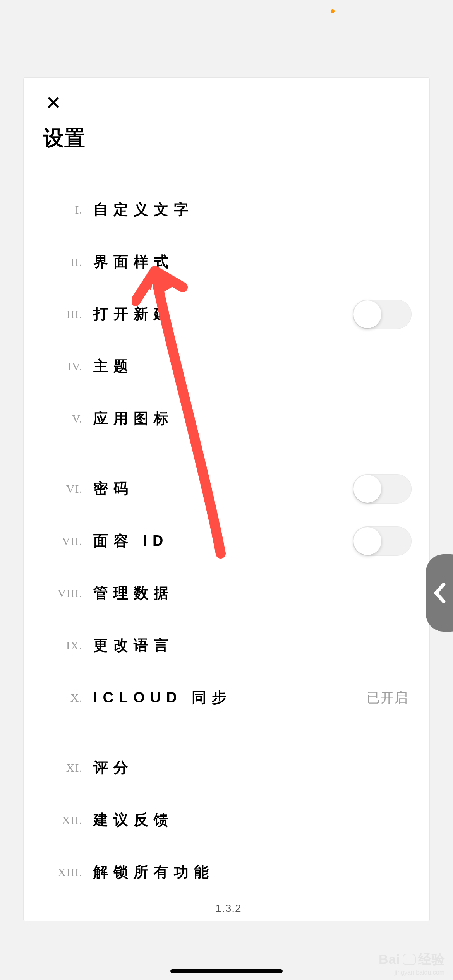 The width and height of the screenshot is (453, 980). Describe the element at coordinates (223, 541) in the screenshot. I see `row-label: 面容 ID` at that location.